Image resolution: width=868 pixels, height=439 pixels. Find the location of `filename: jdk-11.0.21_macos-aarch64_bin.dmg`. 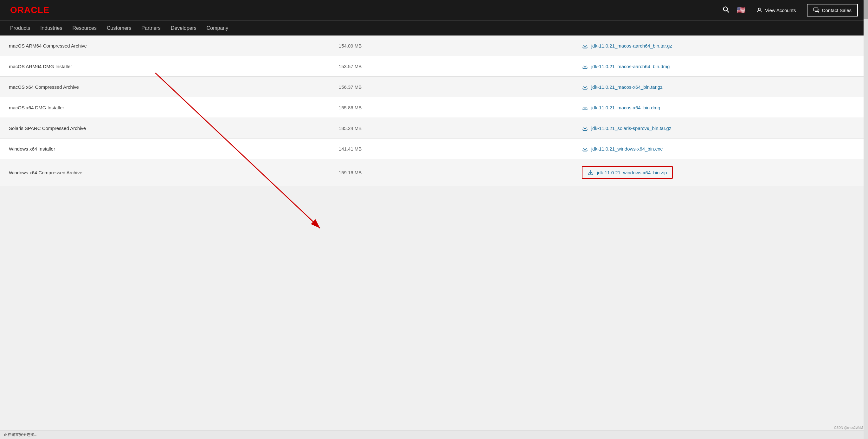

filename: jdk-11.0.21_macos-aarch64_bin.dmg is located at coordinates (631, 66).